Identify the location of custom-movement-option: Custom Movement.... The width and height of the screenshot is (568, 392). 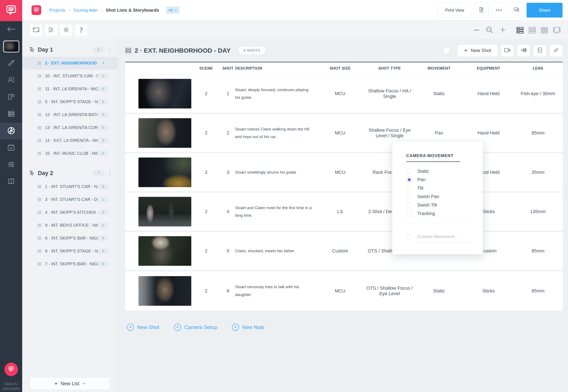
(442, 238).